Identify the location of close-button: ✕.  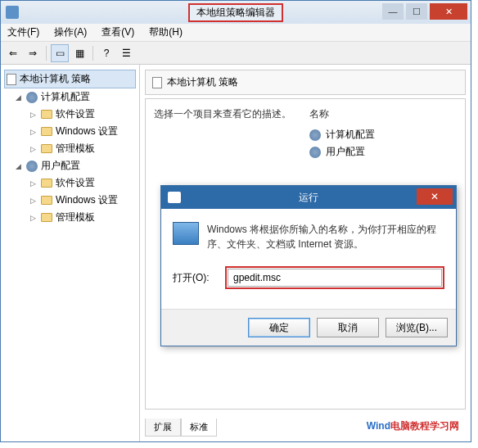
(449, 11).